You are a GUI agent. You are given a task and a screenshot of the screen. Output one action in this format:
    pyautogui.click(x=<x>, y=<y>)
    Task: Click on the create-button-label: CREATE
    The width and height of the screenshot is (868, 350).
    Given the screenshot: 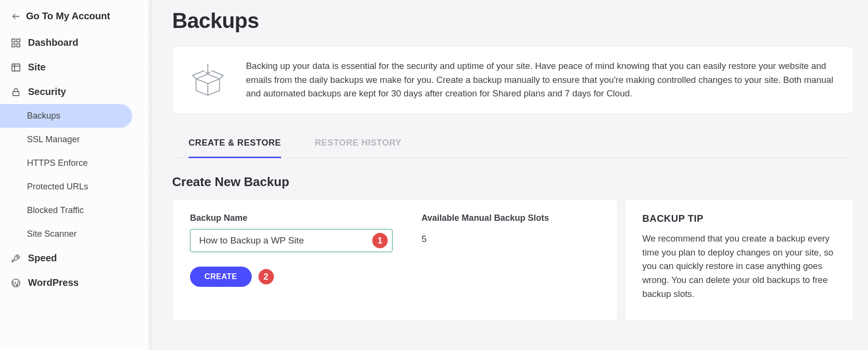 What is the action you would take?
    pyautogui.click(x=221, y=277)
    